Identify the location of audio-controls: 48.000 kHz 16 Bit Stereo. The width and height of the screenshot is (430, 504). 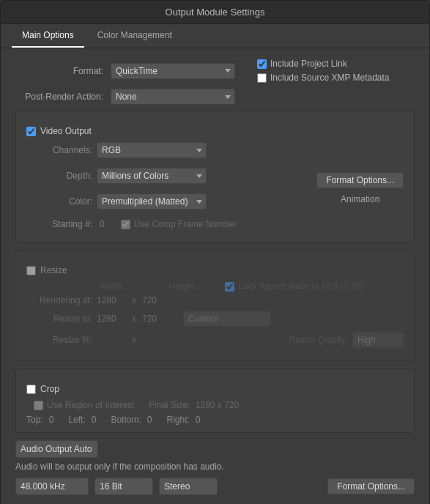
(116, 486).